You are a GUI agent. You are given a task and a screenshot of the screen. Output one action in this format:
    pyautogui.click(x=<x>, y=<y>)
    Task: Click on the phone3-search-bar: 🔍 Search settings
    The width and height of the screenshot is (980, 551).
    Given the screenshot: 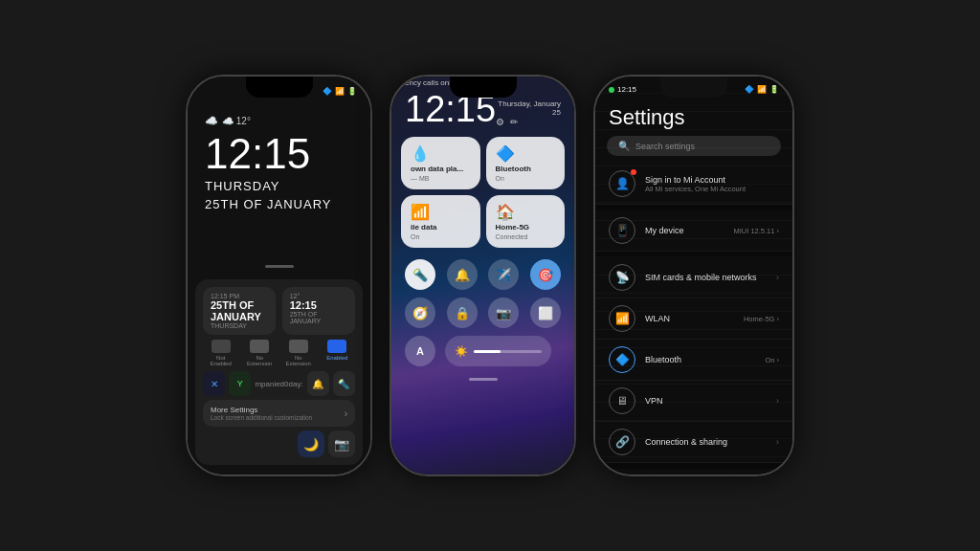 What is the action you would take?
    pyautogui.click(x=694, y=145)
    